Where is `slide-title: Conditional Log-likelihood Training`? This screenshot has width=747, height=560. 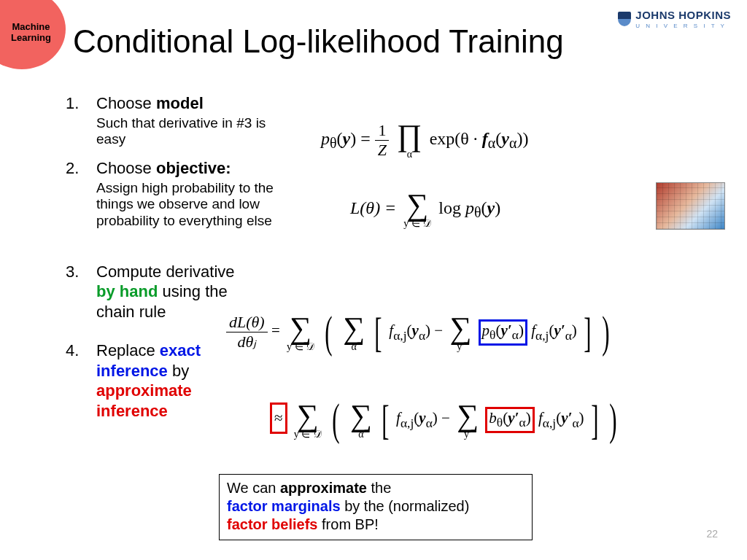
slide-title: Conditional Log-likelihood Training is located at coordinates (318, 42).